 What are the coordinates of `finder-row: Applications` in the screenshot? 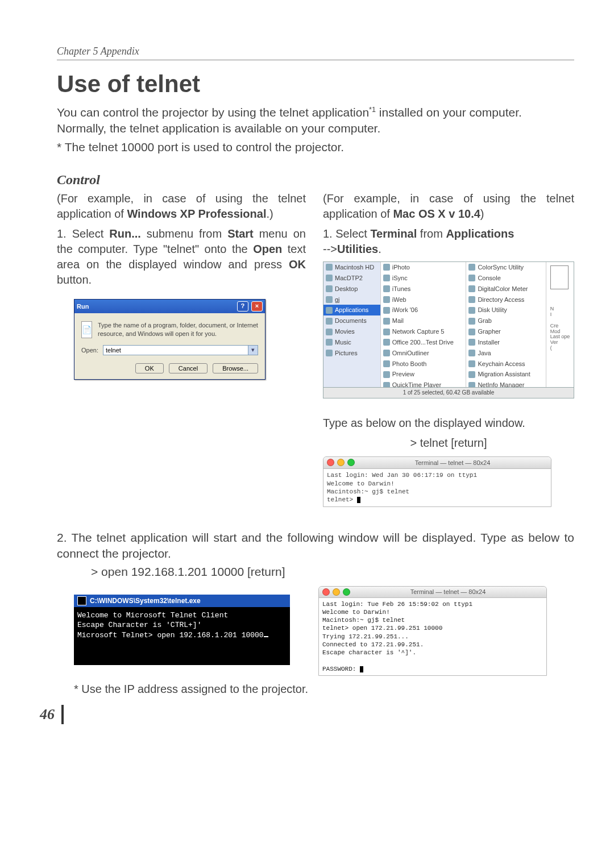 It's located at (352, 310).